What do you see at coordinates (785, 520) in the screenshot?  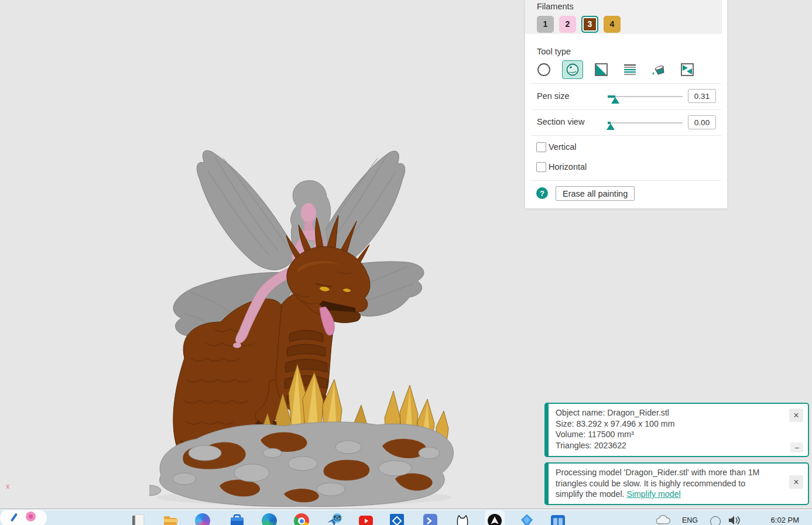 I see `clock: 6:02 PM` at bounding box center [785, 520].